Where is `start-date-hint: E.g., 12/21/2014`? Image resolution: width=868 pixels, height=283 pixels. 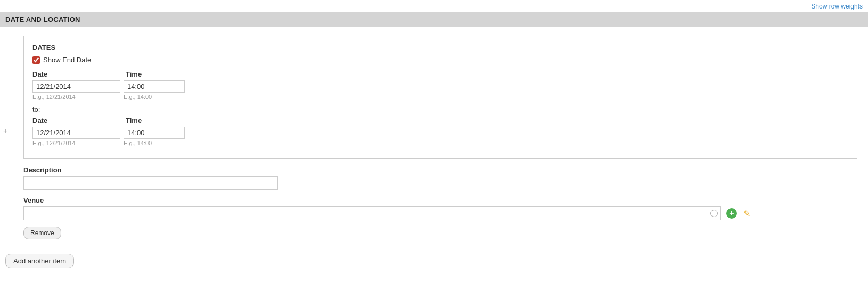
start-date-hint: E.g., 12/21/2014 is located at coordinates (77, 97).